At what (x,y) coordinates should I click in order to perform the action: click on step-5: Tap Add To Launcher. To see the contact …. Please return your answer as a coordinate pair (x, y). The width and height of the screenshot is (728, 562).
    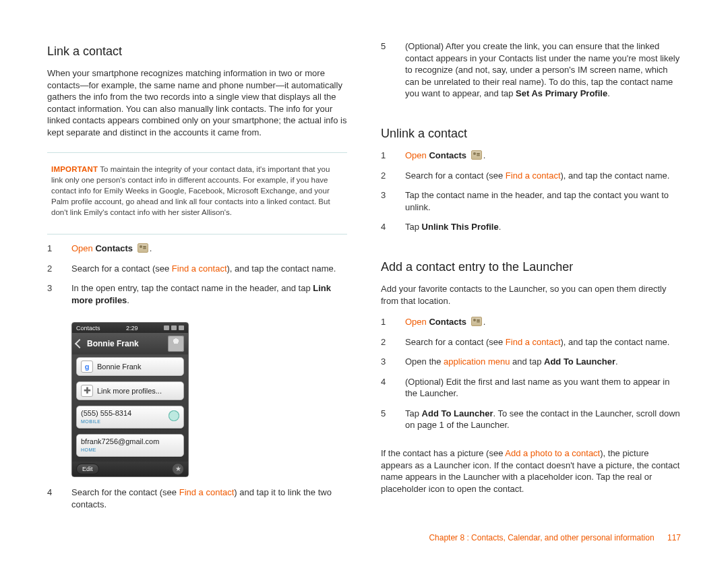
    Looking at the image, I should click on (531, 419).